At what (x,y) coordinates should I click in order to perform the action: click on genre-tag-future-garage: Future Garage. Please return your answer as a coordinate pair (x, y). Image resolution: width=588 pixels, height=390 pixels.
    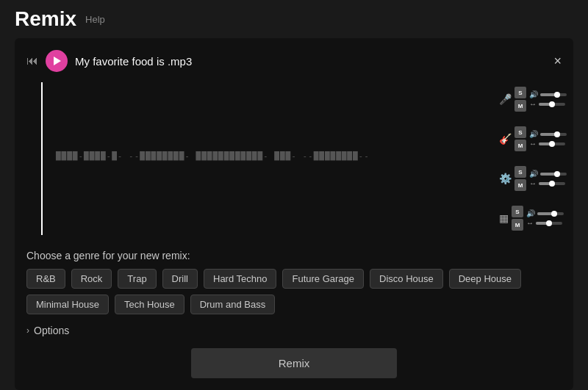
    Looking at the image, I should click on (323, 279).